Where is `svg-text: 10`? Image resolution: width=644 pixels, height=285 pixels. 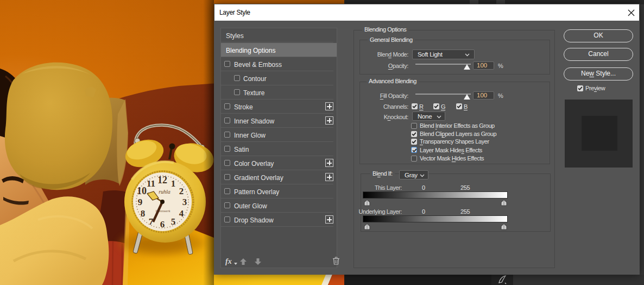 svg-text: 10 is located at coordinates (142, 191).